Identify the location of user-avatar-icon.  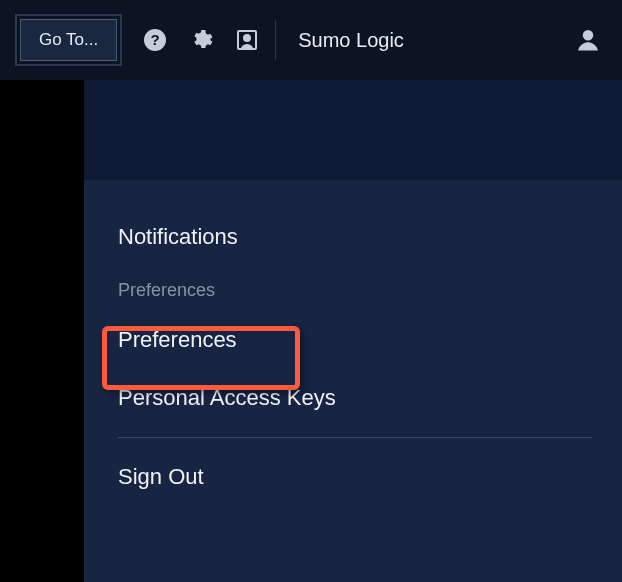
(588, 40).